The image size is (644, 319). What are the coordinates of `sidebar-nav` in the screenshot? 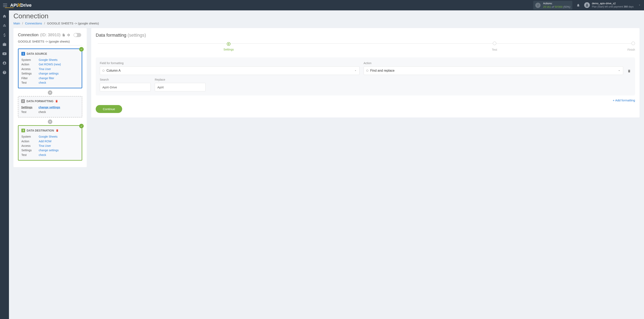 It's located at (4, 90).